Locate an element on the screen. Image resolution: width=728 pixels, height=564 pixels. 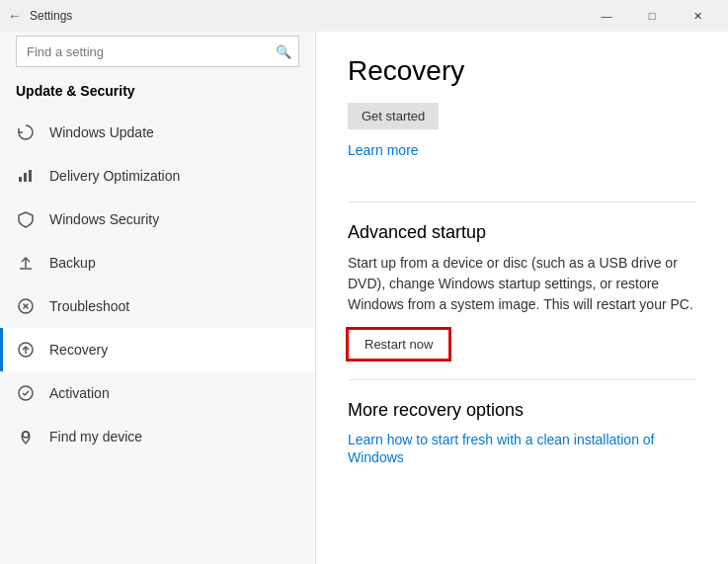
delivery-optimization-icon is located at coordinates (26, 176).